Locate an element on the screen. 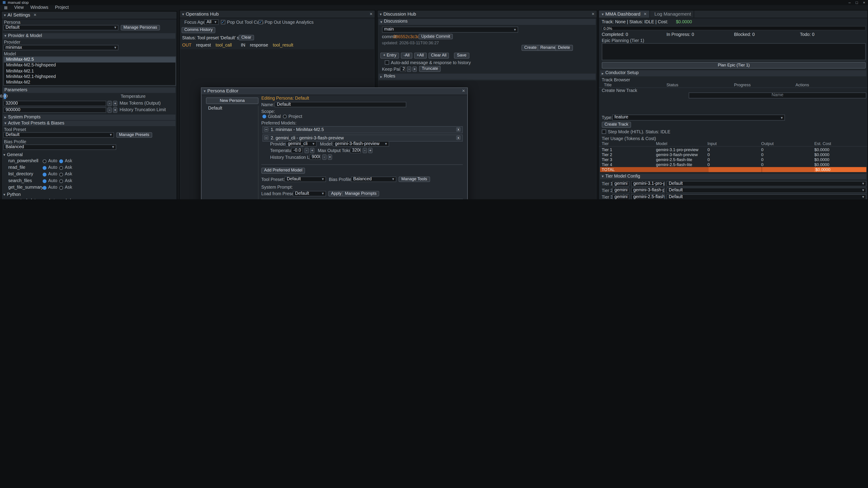  entry-button: Clear All is located at coordinates (439, 56).